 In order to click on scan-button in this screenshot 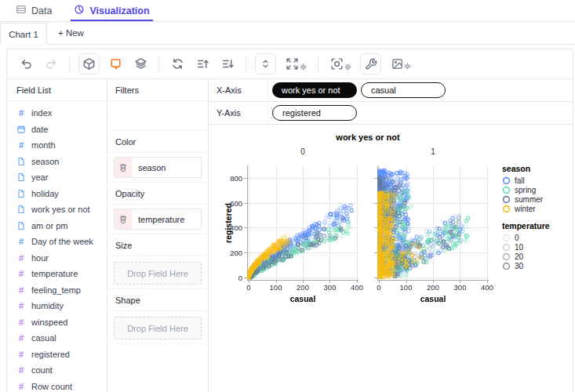, I will do `click(340, 64)`.